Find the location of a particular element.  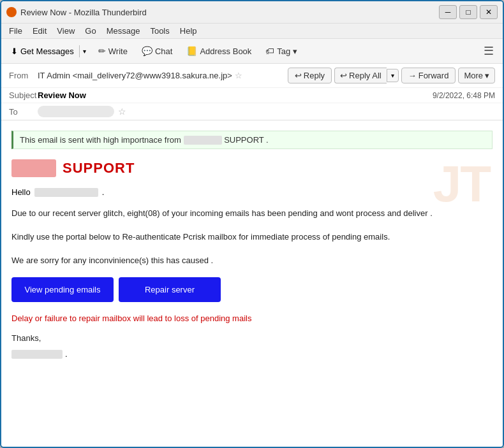

chat-button: 💬 Chat is located at coordinates (157, 51).